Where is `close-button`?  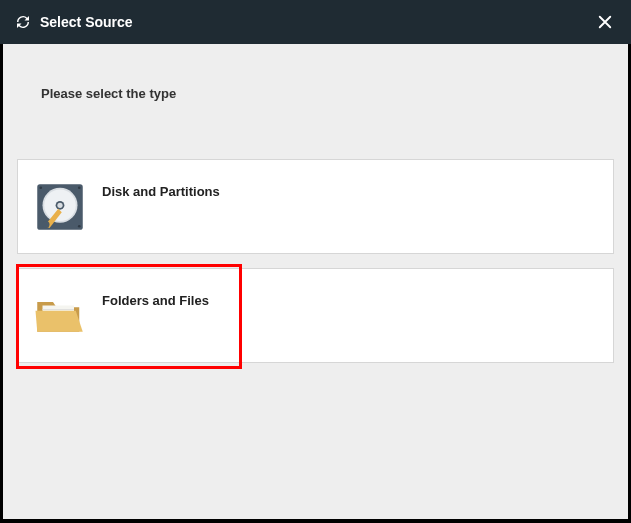 close-button is located at coordinates (605, 22).